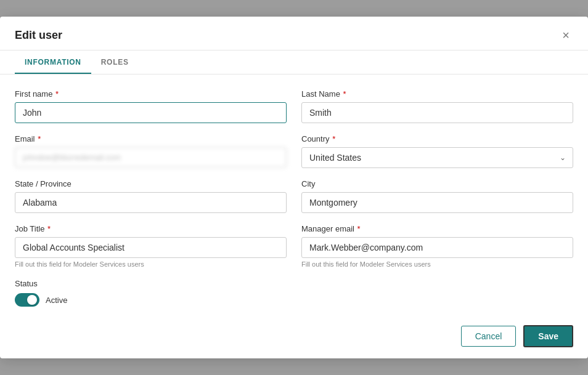 Image resolution: width=588 pixels, height=375 pixels. I want to click on form-row-email-country: Email * Country * United States Canada U…, so click(294, 151).